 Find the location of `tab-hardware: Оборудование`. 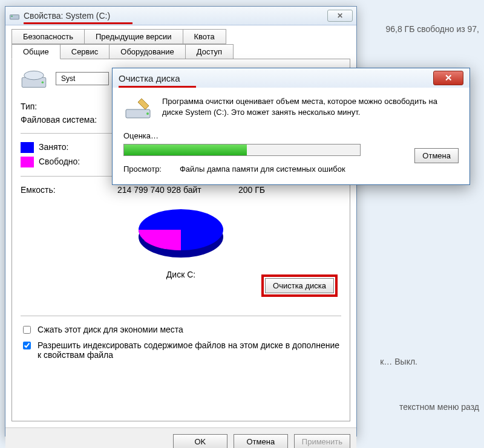

tab-hardware: Оборудование is located at coordinates (147, 52).